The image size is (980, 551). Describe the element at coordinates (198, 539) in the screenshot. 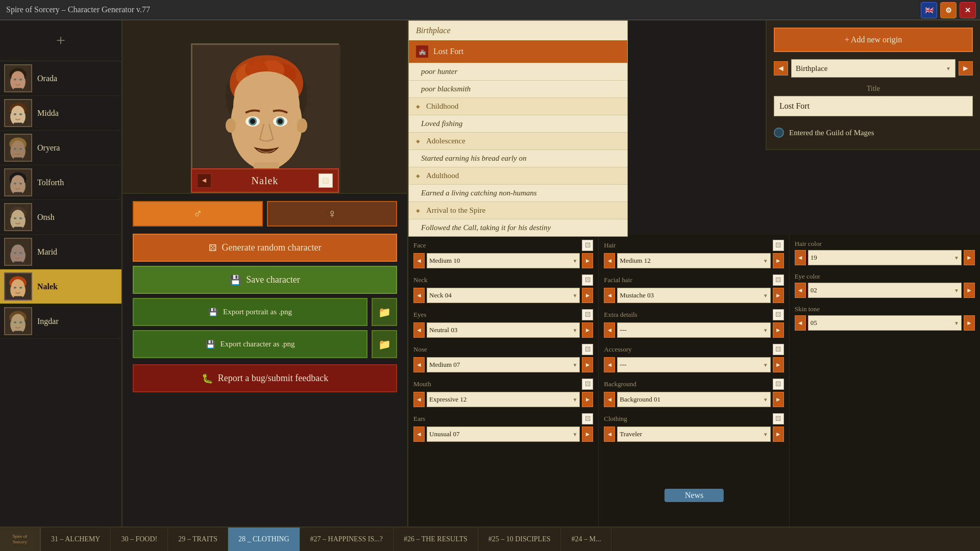

I see `news-item: 29 – TRAITS` at that location.